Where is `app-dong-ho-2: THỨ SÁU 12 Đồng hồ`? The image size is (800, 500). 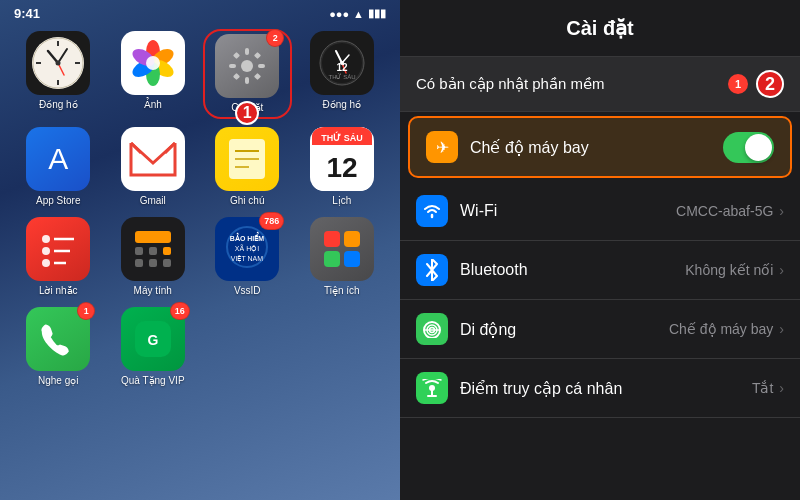
app-dong-ho-2: THỨ SÁU 12 Đồng hồ is located at coordinates (342, 74).